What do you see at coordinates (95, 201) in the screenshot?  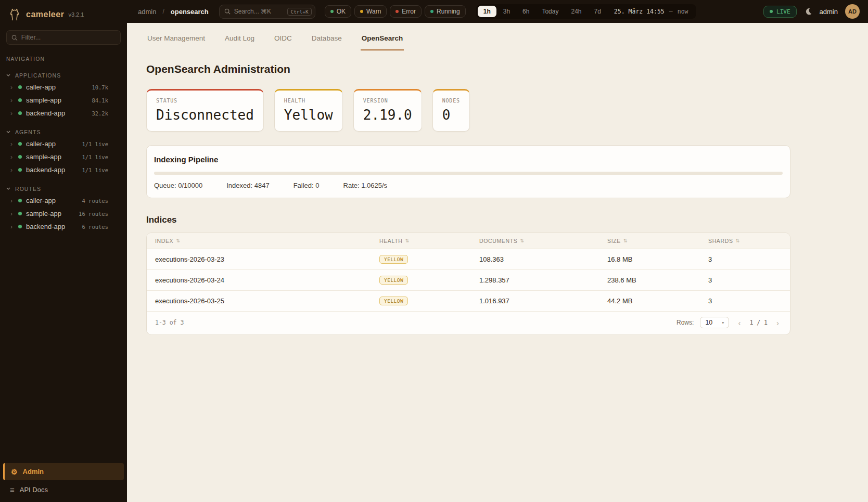 I see `sidebar-item-badge: 4 routes` at bounding box center [95, 201].